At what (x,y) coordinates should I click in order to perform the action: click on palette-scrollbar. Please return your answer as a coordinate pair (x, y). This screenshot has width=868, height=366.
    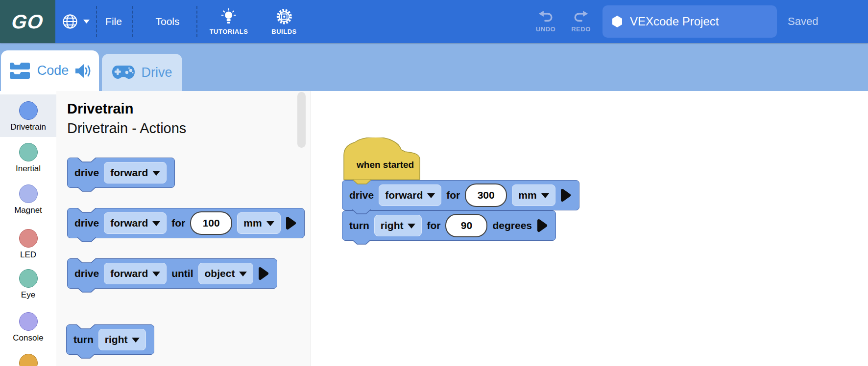
    Looking at the image, I should click on (302, 120).